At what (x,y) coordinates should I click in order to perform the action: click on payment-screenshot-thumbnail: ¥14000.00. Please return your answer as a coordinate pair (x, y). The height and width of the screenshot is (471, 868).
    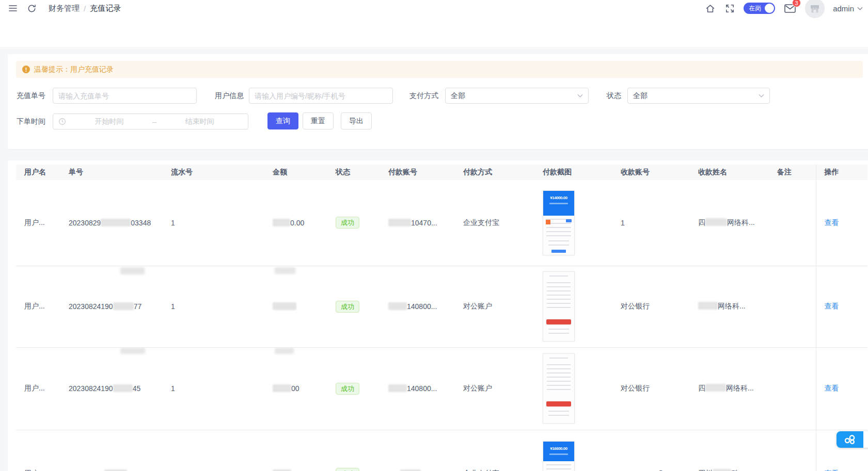
    Looking at the image, I should click on (559, 223).